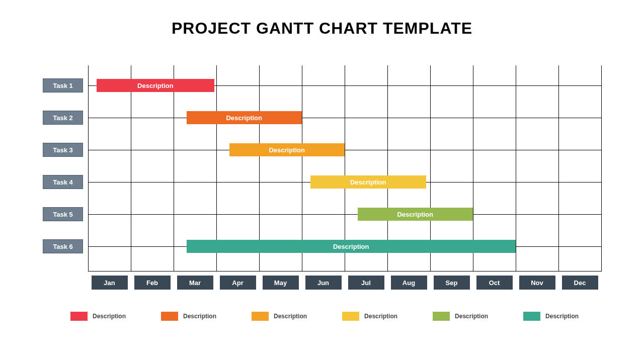 The image size is (644, 362). I want to click on month-box: Mar, so click(195, 283).